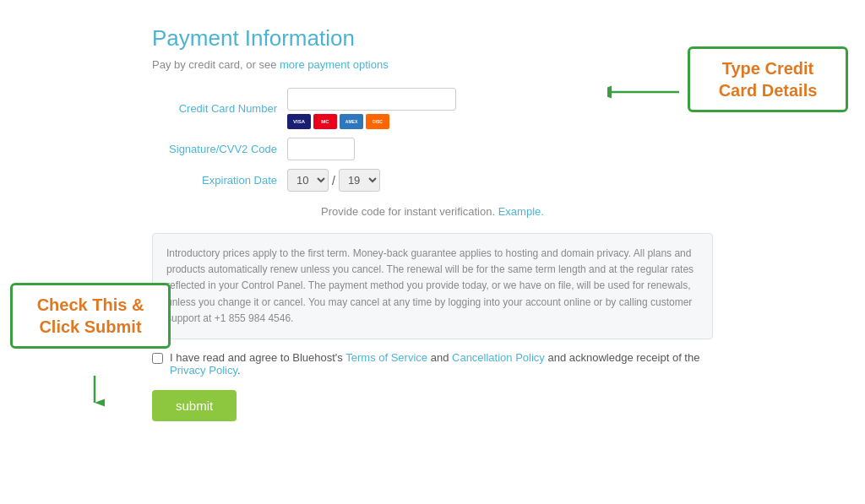 This screenshot has height=504, width=865. Describe the element at coordinates (432, 39) in the screenshot. I see `page-title: Payment Information` at that location.